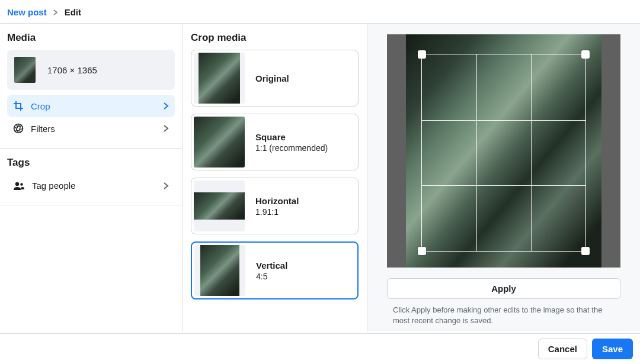 The width and height of the screenshot is (640, 364). What do you see at coordinates (422, 251) in the screenshot?
I see `crop-handle-bl` at bounding box center [422, 251].